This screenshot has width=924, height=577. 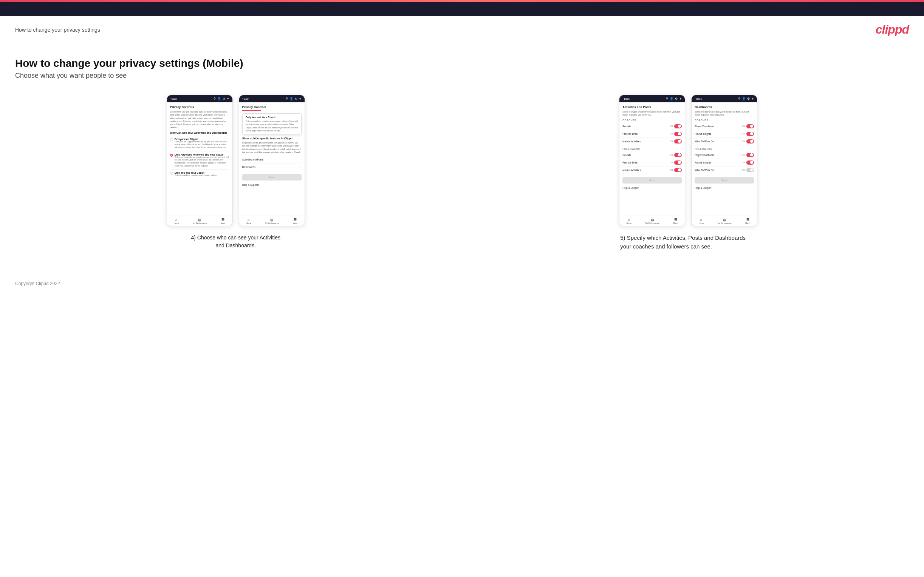 What do you see at coordinates (652, 149) in the screenshot?
I see `followers-label: FOLLOWERS` at bounding box center [652, 149].